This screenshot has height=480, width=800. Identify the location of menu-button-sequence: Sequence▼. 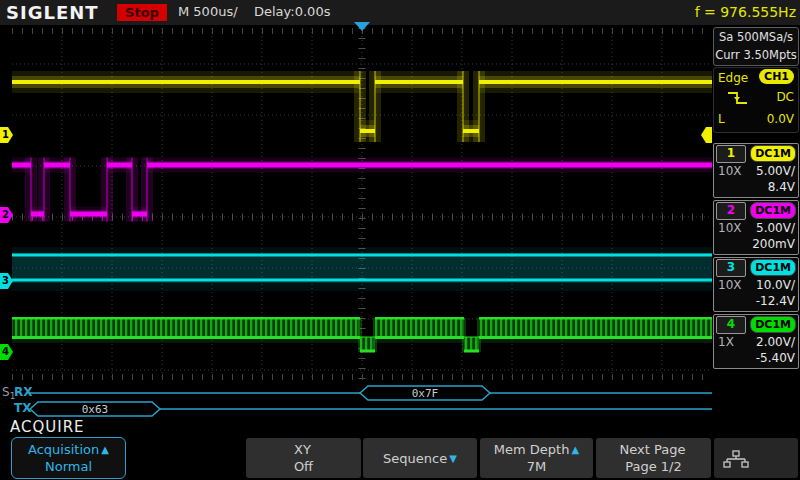
(420, 458).